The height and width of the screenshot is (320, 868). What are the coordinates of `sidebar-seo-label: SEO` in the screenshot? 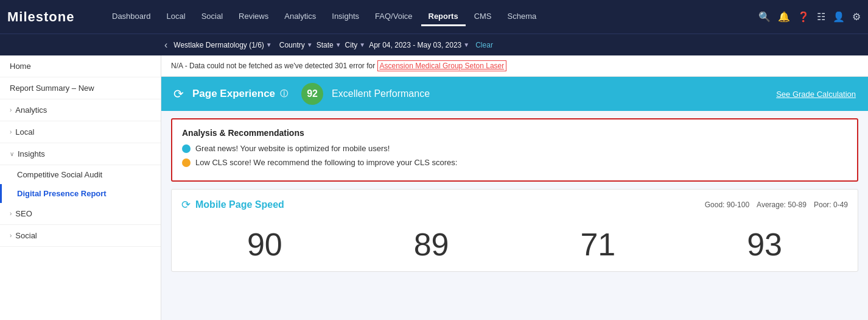 It's located at (23, 213).